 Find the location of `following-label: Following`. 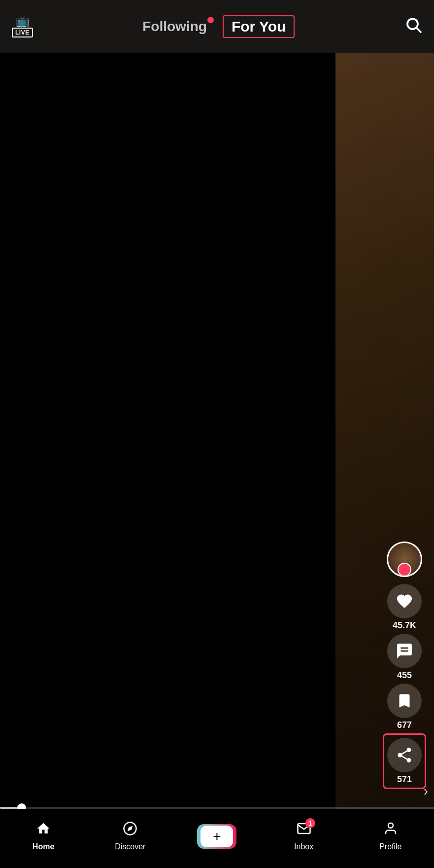

following-label: Following is located at coordinates (174, 27).